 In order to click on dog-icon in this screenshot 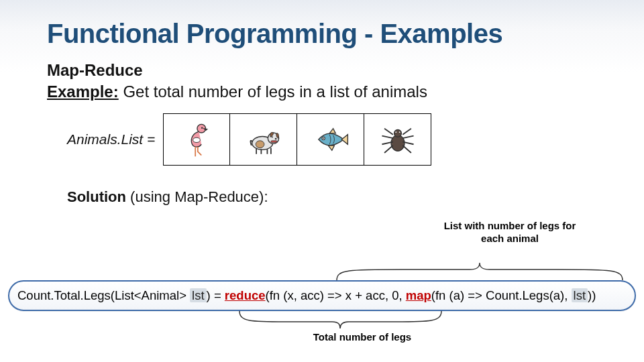, I will do `click(264, 139)`.